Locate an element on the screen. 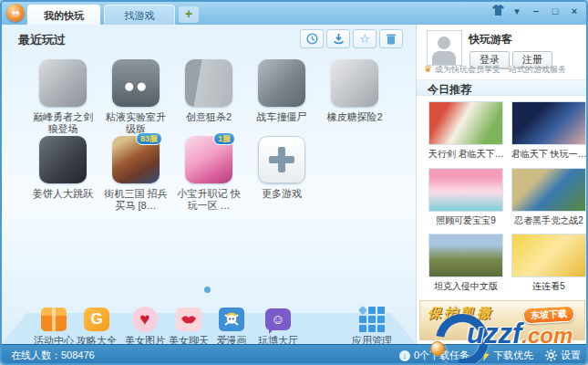  lightning-icon is located at coordinates (485, 356).